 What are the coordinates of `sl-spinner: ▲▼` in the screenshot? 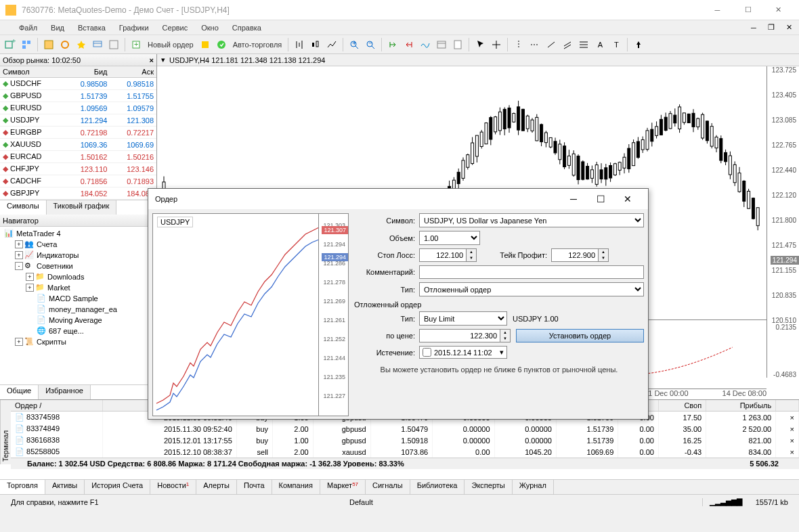 It's located at (448, 255).